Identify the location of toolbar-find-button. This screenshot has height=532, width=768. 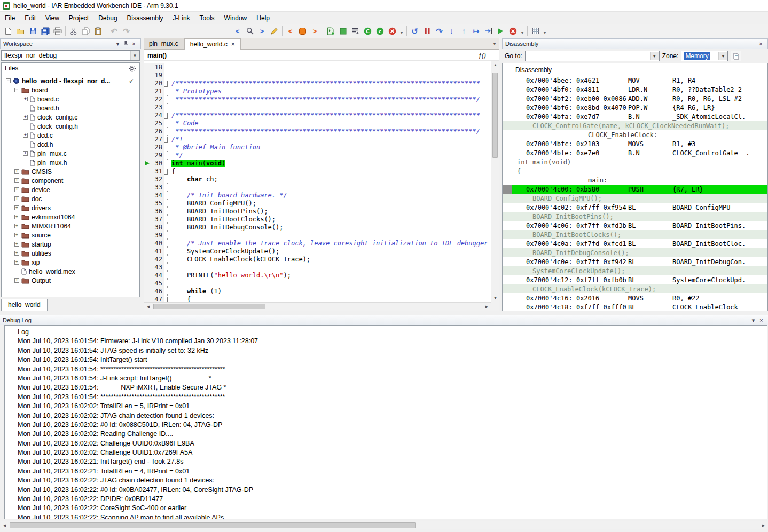
(250, 31).